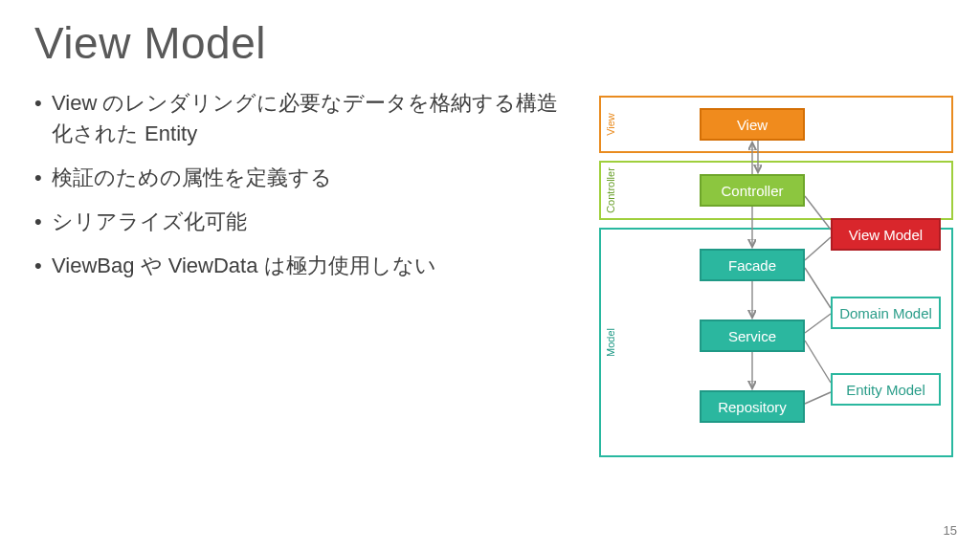  Describe the element at coordinates (752, 407) in the screenshot. I see `box-repository: Repository` at that location.